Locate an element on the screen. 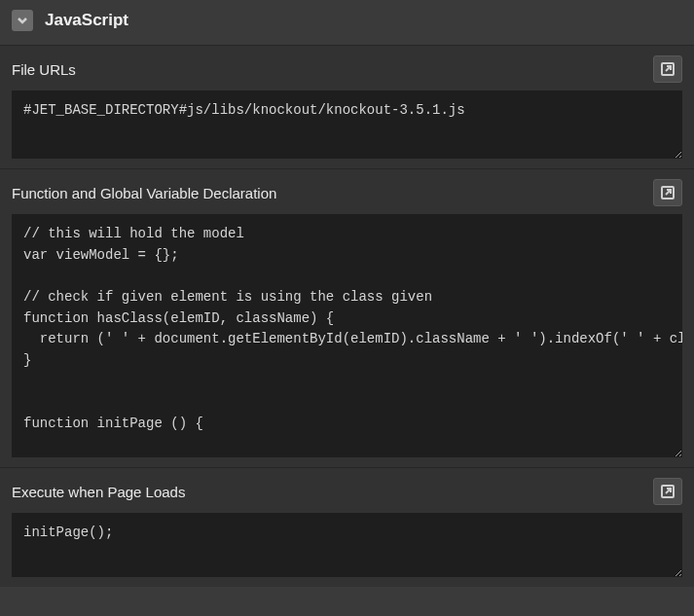 This screenshot has width=694, height=616. section-header: Function and Global Variable Declaration is located at coordinates (347, 193).